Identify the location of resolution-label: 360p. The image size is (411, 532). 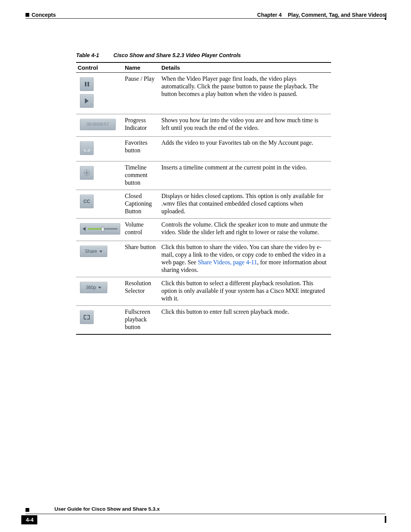
(91, 288).